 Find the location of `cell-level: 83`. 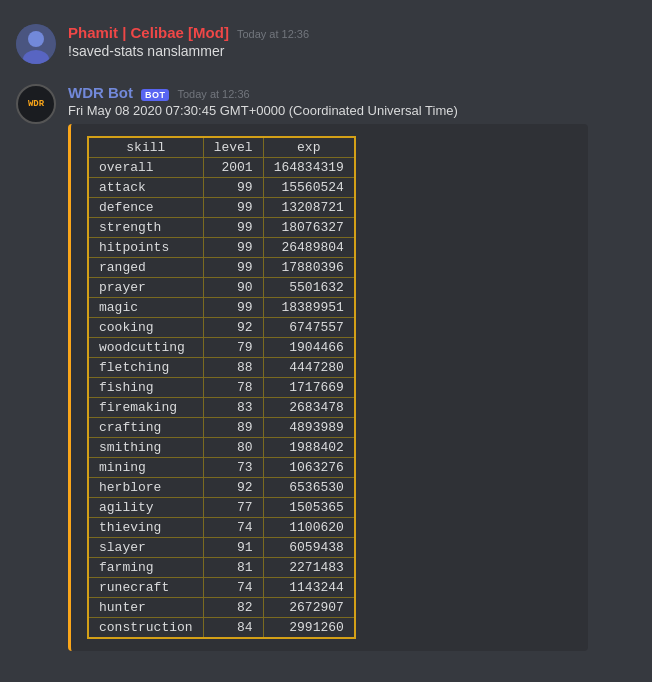

cell-level: 83 is located at coordinates (233, 408).